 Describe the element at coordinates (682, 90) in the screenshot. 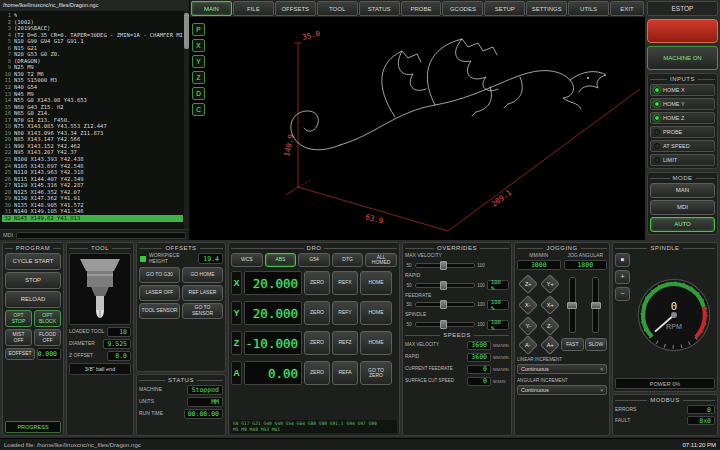

I see `input-indicator-row: HOME X` at that location.